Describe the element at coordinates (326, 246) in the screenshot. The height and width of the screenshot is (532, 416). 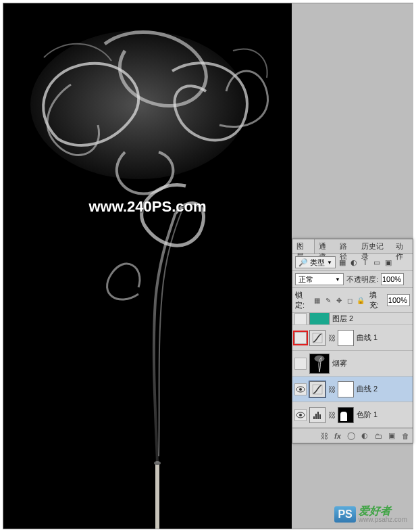
I see `tab-channels: 通道` at that location.